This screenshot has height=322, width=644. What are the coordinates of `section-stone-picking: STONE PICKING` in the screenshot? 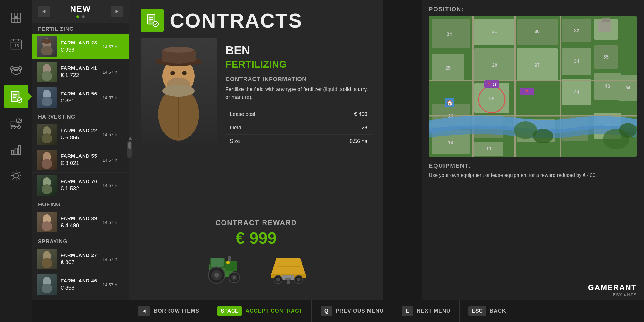 It's located at (80, 299).